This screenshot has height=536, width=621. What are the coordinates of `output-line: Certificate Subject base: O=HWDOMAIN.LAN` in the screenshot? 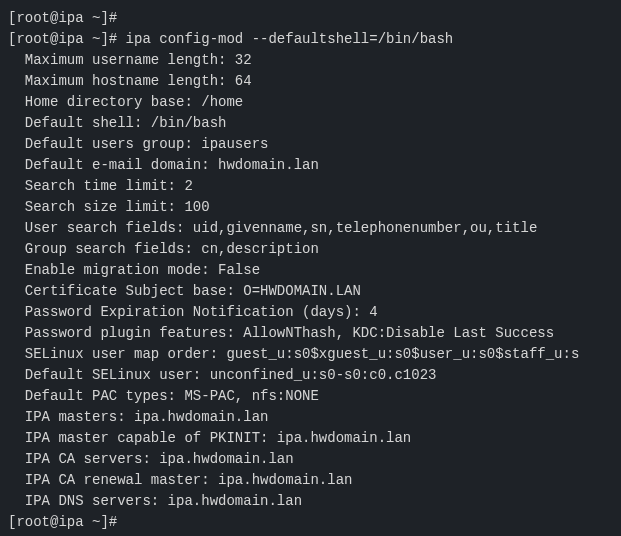 It's located at (310, 292).